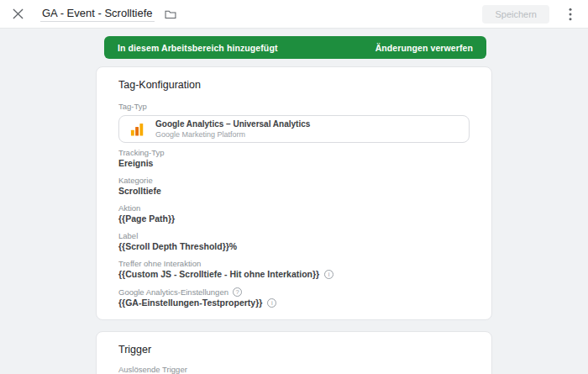 This screenshot has width=588, height=374. I want to click on field-treffer-ohne-interaktion: Treffer ohne Interaktion {{Custom JS - S…, so click(294, 269).